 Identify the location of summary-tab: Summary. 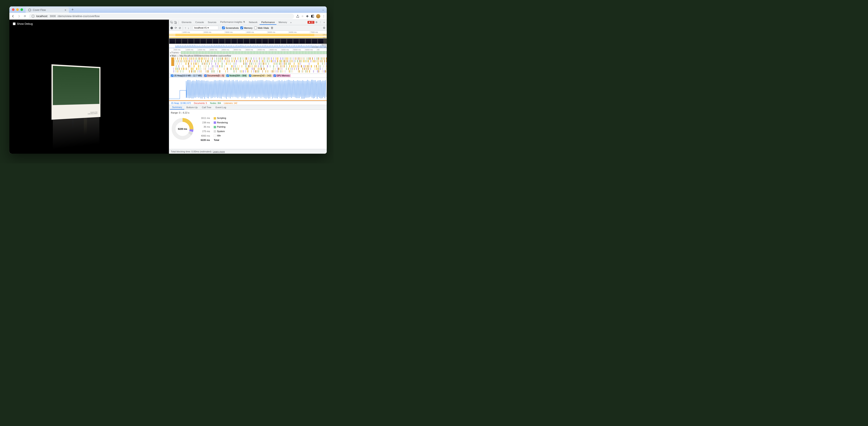
(177, 107).